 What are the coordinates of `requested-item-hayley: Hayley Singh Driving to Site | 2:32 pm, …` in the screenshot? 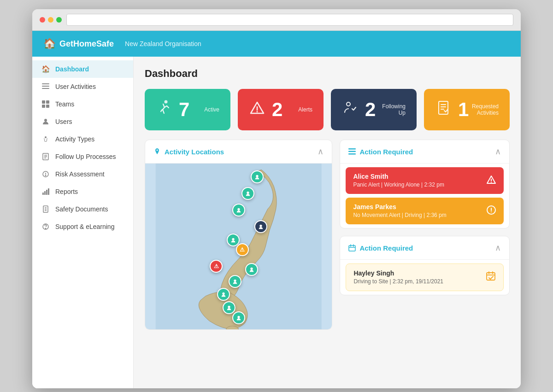 It's located at (425, 277).